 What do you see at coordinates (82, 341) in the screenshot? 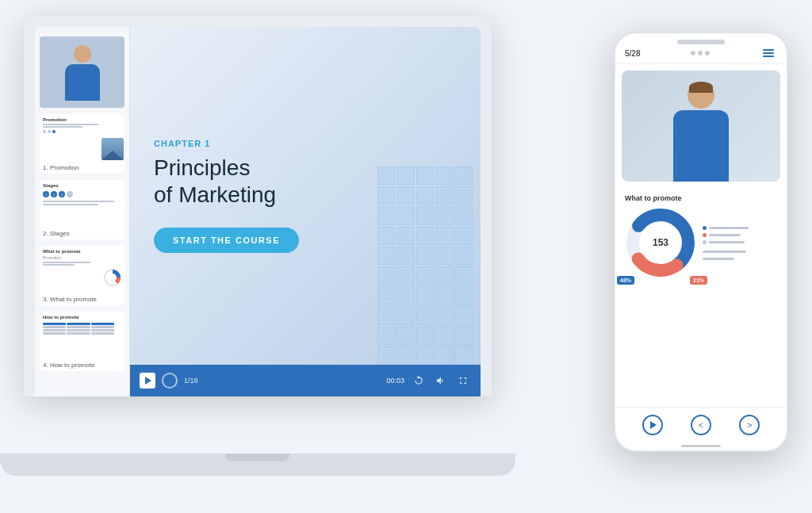
I see `slide-thumbnail-4: How to promote` at bounding box center [82, 341].